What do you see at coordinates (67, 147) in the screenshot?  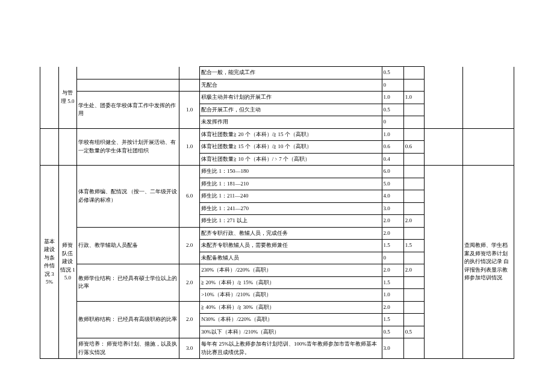 I see `col2-empty-mid` at bounding box center [67, 147].